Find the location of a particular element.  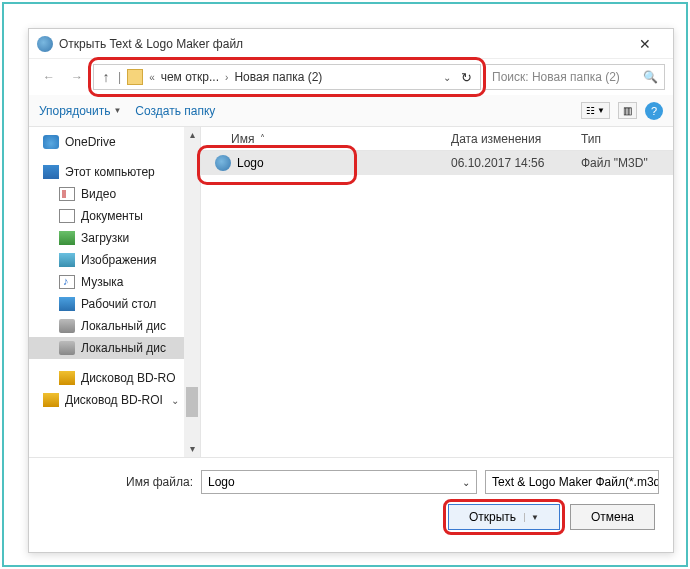

navigation-tree: OneDrive Этот компьютер Видео Документы … is located at coordinates (115, 292).